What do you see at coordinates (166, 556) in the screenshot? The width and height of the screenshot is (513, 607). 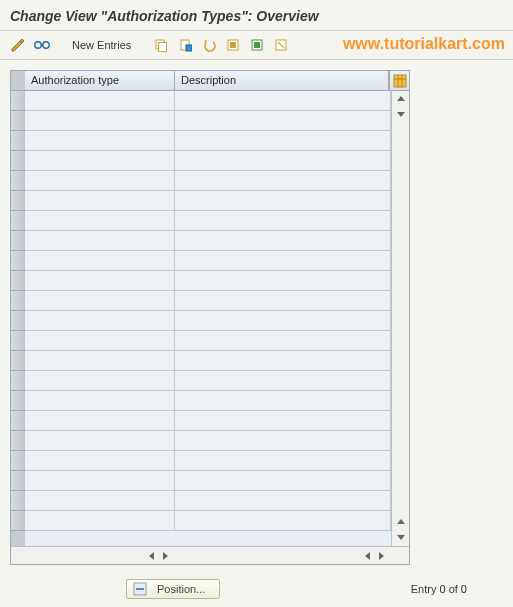 I see `scroll-right-icon` at bounding box center [166, 556].